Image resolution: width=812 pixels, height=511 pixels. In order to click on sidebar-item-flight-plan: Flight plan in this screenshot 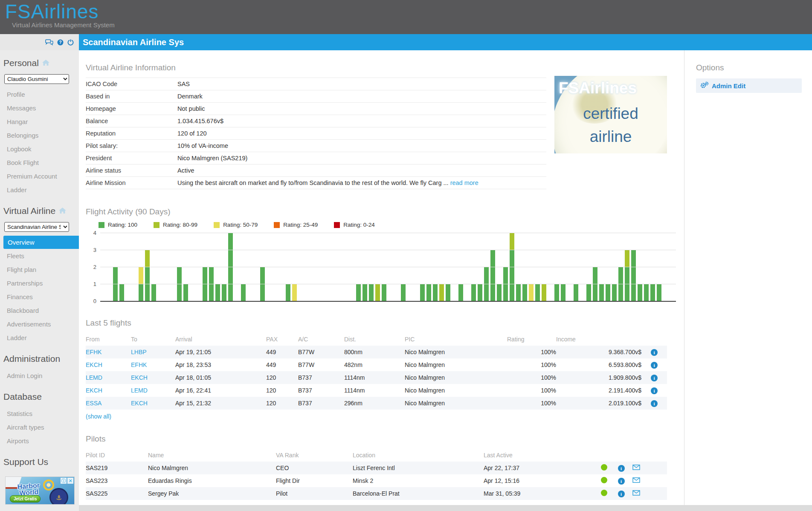, I will do `click(41, 269)`.